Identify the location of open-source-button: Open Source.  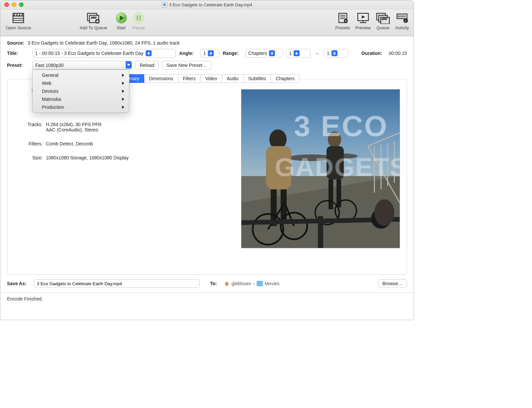
(19, 21).